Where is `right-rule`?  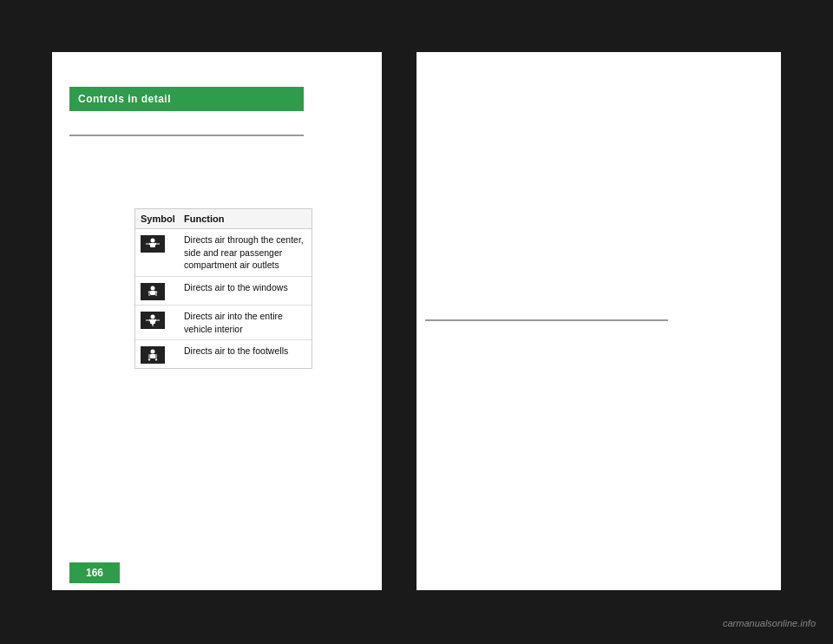 right-rule is located at coordinates (547, 320).